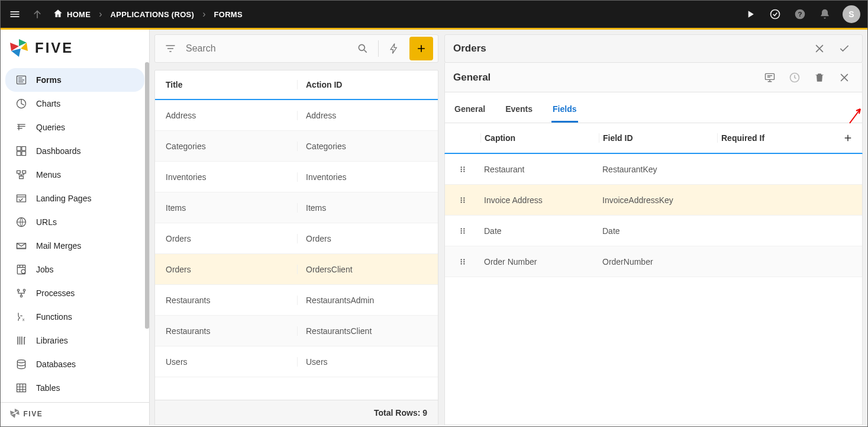 The width and height of the screenshot is (868, 427). I want to click on tab-events: Events, so click(519, 109).